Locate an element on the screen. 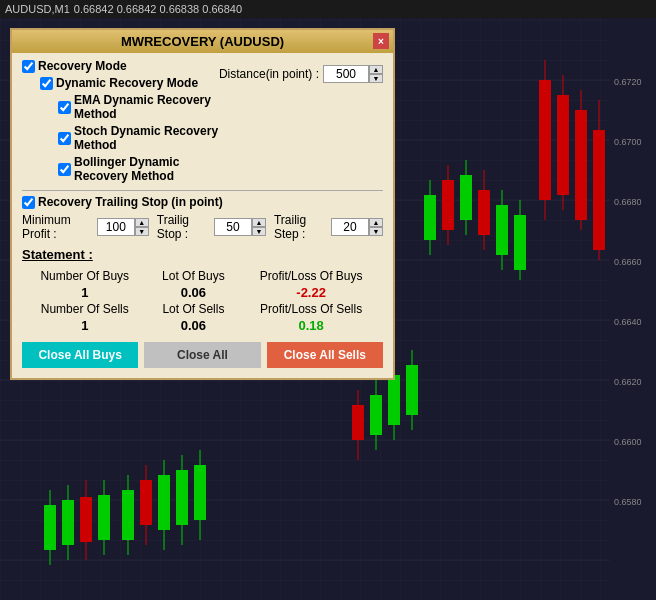 This screenshot has height=600, width=656. trailing-stop-label: Trailig Stop : is located at coordinates (184, 227).